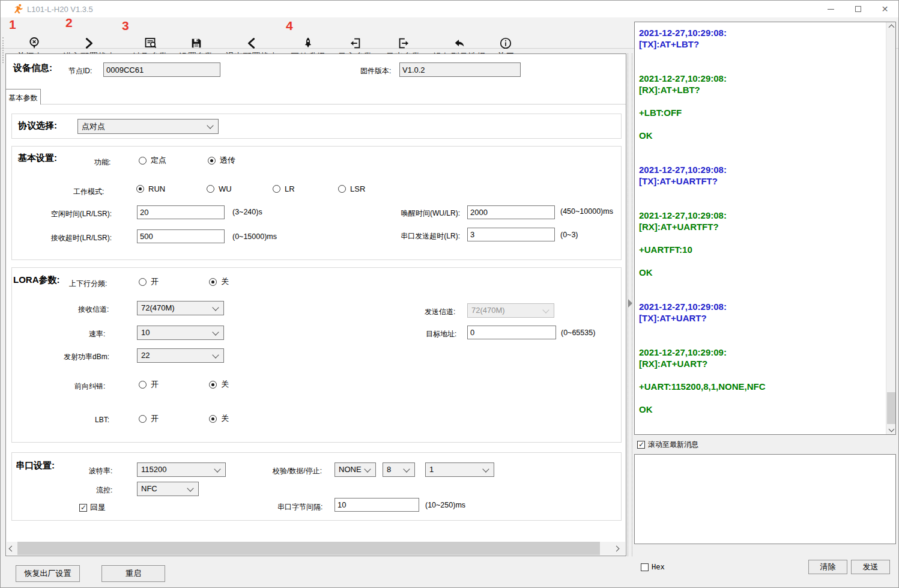 The height and width of the screenshot is (588, 899). I want to click on checkbox-icon, so click(645, 567).